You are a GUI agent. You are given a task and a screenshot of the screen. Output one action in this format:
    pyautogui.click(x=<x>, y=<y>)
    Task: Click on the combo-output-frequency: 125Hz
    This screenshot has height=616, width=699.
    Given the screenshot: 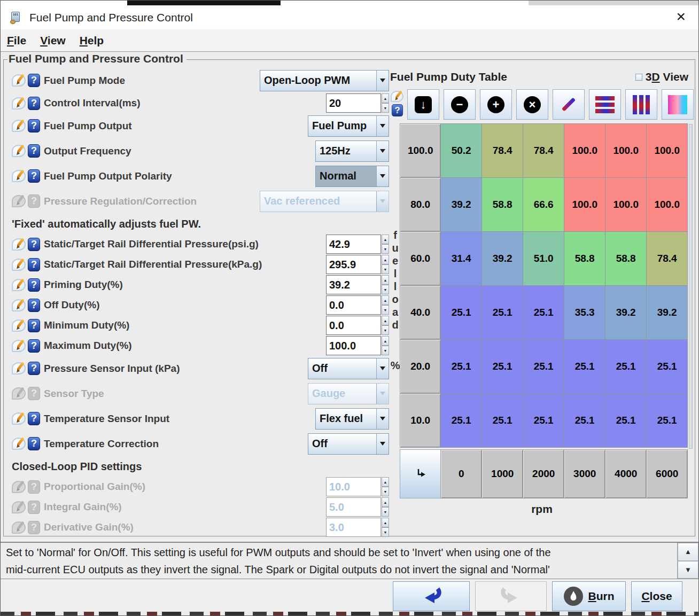 What is the action you would take?
    pyautogui.click(x=352, y=151)
    